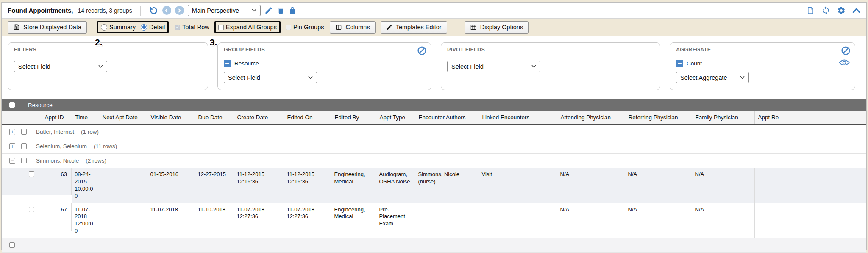 The image size is (868, 253). I want to click on aggregate-item-count: Count, so click(762, 64).